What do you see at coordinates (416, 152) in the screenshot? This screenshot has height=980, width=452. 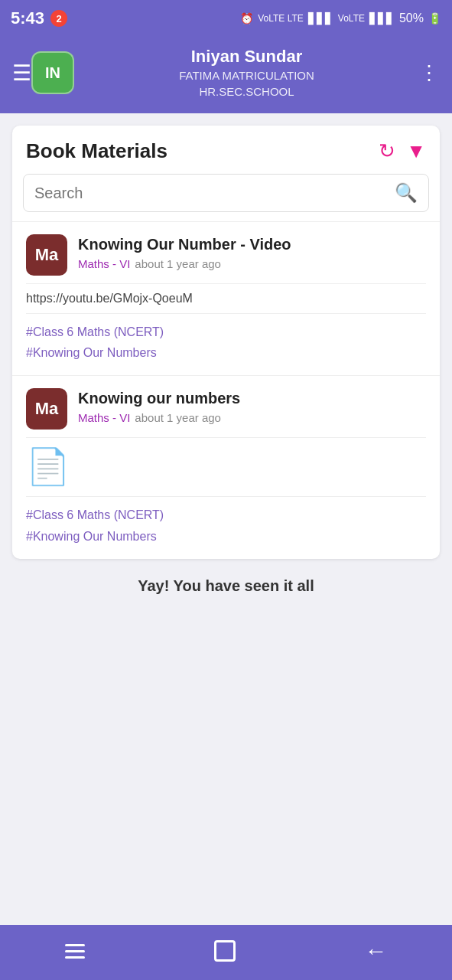 I see `filter-icon: ▼` at bounding box center [416, 152].